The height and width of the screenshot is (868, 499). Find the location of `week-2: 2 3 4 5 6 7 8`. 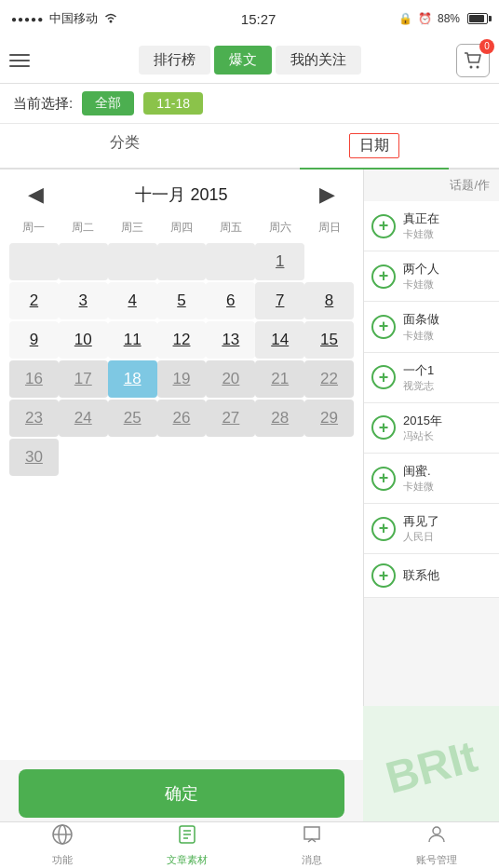

week-2: 2 3 4 5 6 7 8 is located at coordinates (182, 301).